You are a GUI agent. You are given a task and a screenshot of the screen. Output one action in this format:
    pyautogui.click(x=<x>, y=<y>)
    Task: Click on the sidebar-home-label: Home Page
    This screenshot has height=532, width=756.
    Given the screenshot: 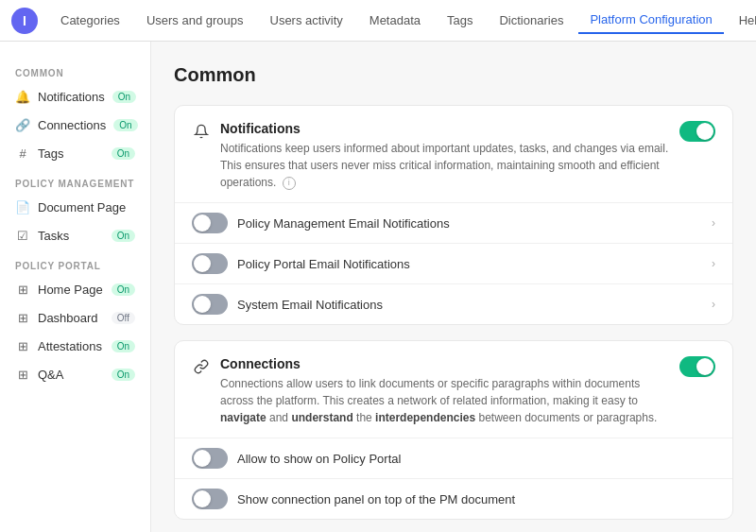 What is the action you would take?
    pyautogui.click(x=71, y=289)
    